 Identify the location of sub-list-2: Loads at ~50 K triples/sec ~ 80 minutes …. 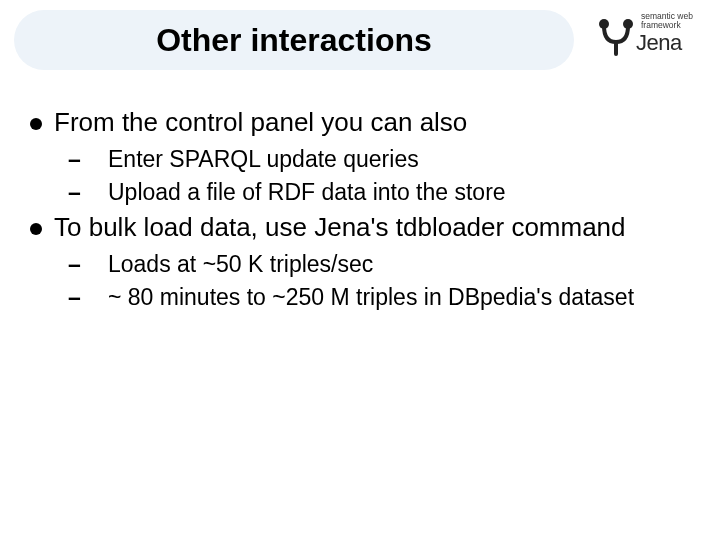
(385, 281).